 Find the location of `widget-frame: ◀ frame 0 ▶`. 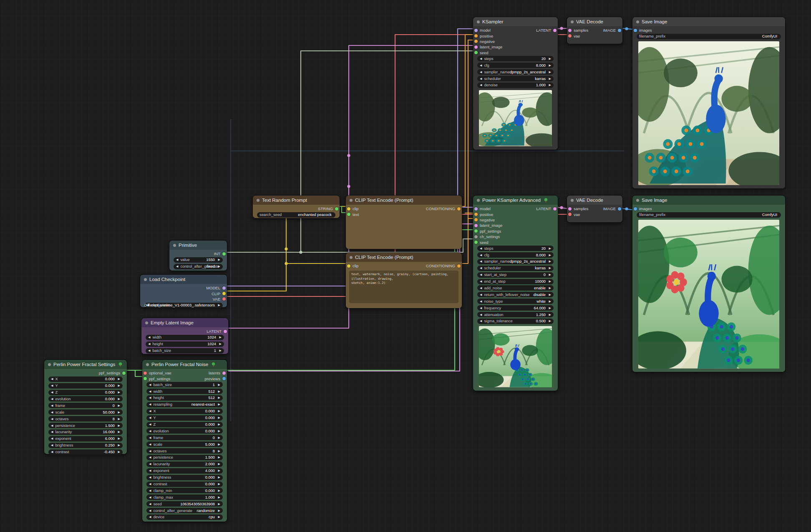

widget-frame: ◀ frame 0 ▶ is located at coordinates (184, 438).